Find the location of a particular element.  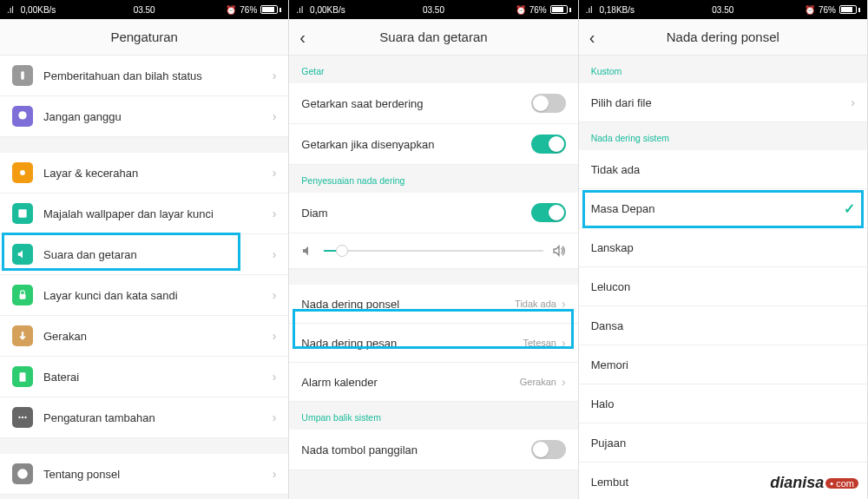

more-icon is located at coordinates (23, 417).